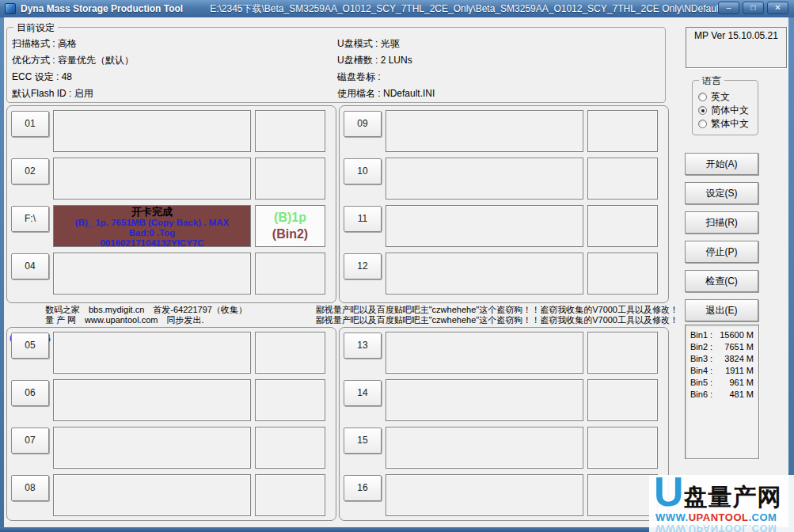  I want to click on notice-source-2: 量 产 网 www.upantool.com 同步发出., so click(180, 320).